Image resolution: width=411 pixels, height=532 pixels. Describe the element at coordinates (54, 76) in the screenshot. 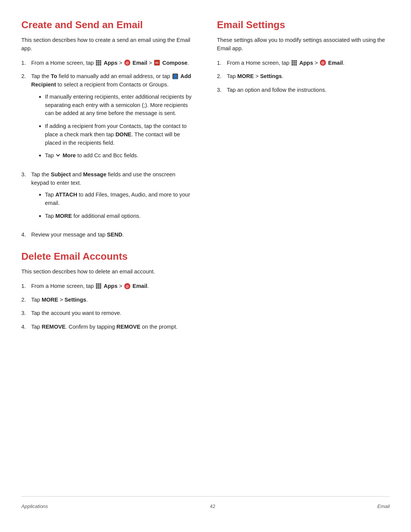

I see `to-label: To` at that location.